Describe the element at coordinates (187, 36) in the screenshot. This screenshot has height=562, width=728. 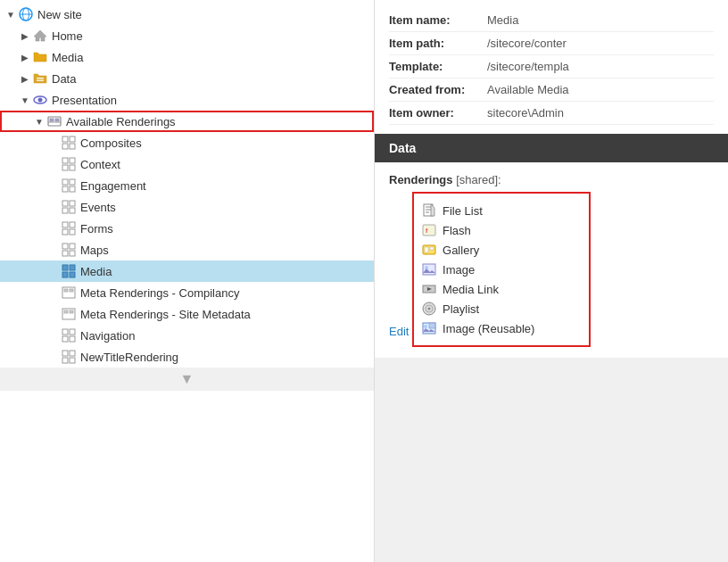
I see `tree-item-home: ▶ Home` at that location.